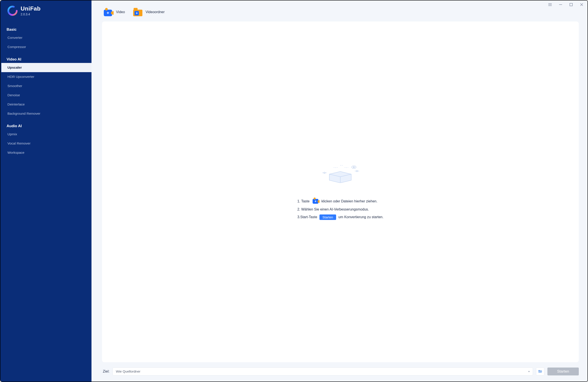 The image size is (588, 382). What do you see at coordinates (540, 371) in the screenshot?
I see `browse-folder-button` at bounding box center [540, 371].